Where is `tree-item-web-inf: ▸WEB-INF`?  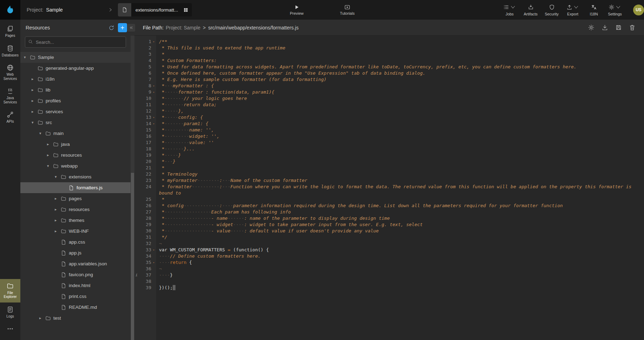 tree-item-web-inf: ▸WEB-INF is located at coordinates (75, 231).